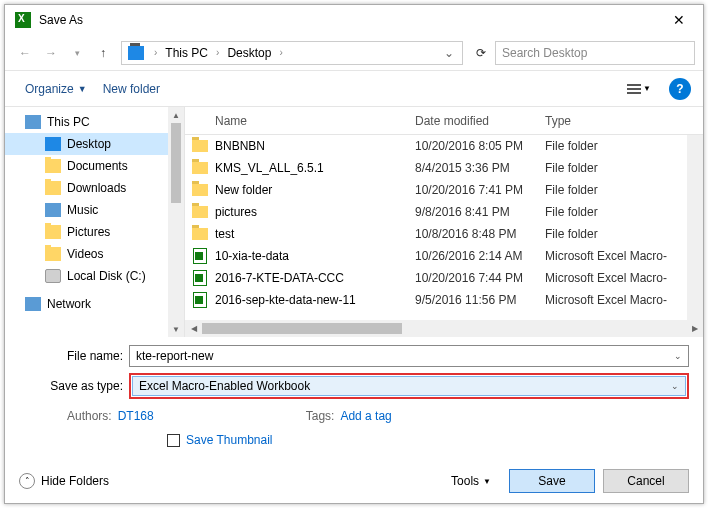 The height and width of the screenshot is (508, 708). I want to click on footer: ˄ Hide Folders Tools ▼ Save Cancel, so click(354, 481).